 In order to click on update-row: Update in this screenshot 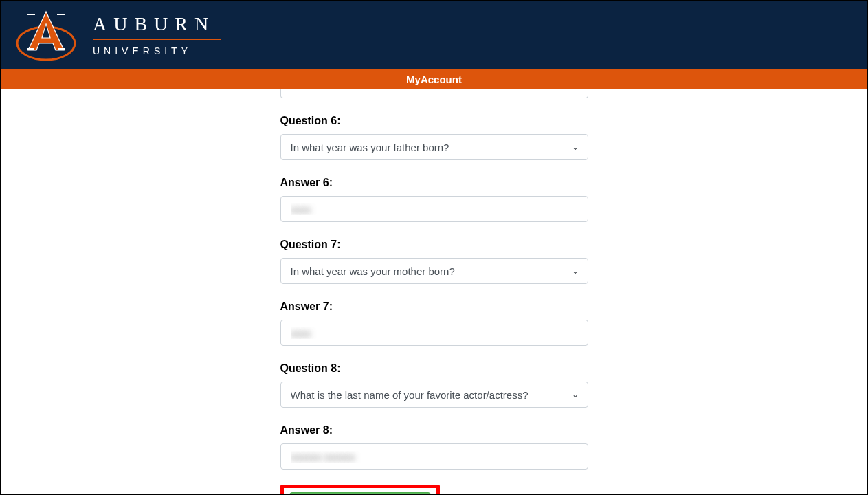, I will do `click(434, 490)`.